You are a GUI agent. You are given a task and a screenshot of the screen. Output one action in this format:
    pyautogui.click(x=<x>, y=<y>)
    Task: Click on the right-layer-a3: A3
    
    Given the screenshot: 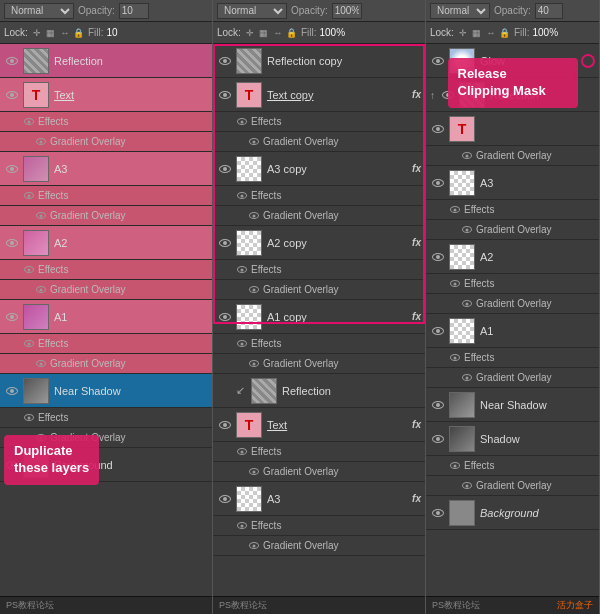 What is the action you would take?
    pyautogui.click(x=512, y=183)
    